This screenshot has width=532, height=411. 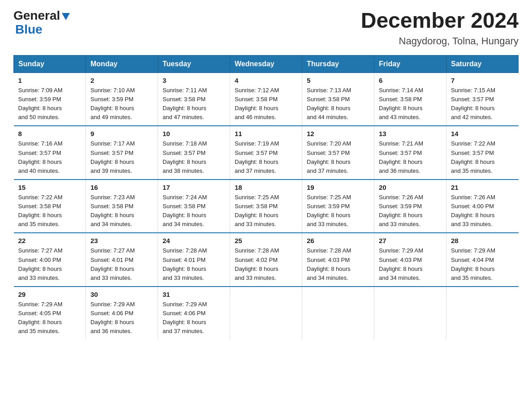 I want to click on calendar-day-cell: 28Sunrise: 7:29 AMSunset: 4:04 PMDayligh…, so click(x=483, y=260).